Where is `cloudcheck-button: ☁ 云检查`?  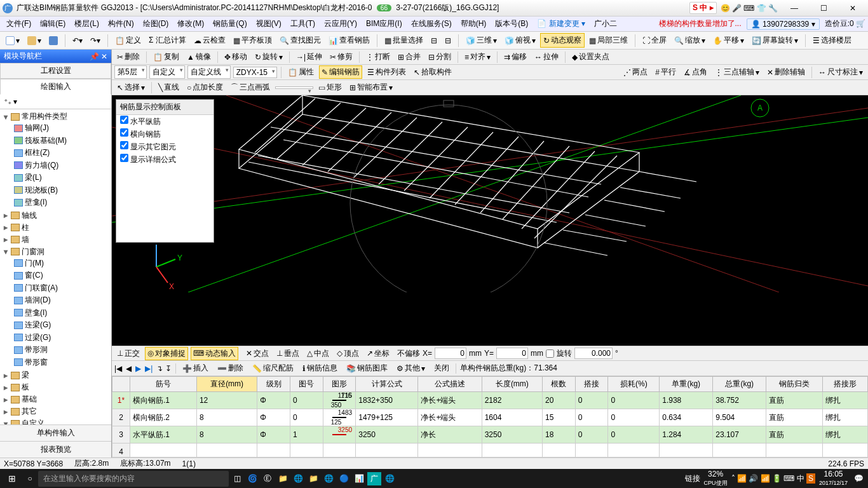
cloudcheck-button: ☁ 云检查 is located at coordinates (210, 41).